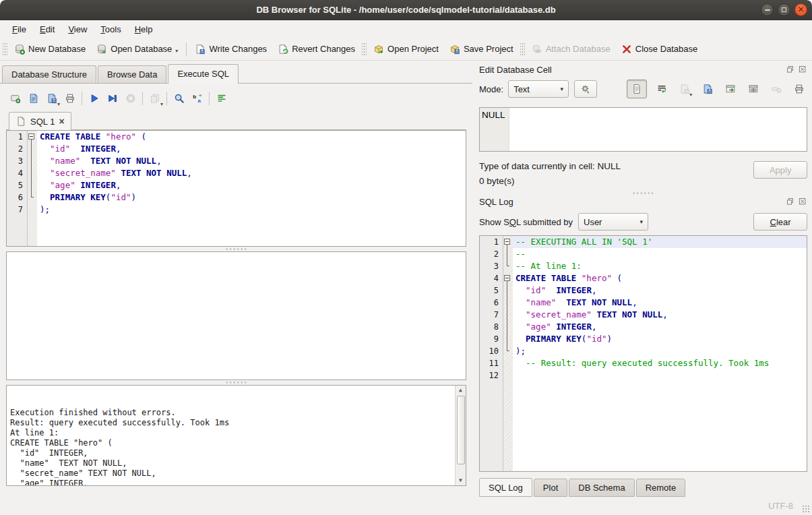 This screenshot has height=515, width=812. I want to click on mode-select: Text▾, so click(538, 89).